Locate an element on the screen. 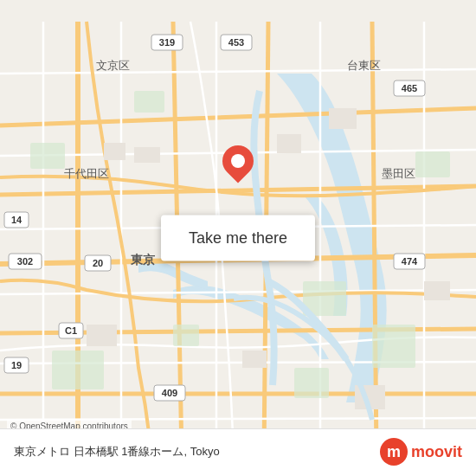 The width and height of the screenshot is (476, 476). svg-text: C1 is located at coordinates (71, 331).